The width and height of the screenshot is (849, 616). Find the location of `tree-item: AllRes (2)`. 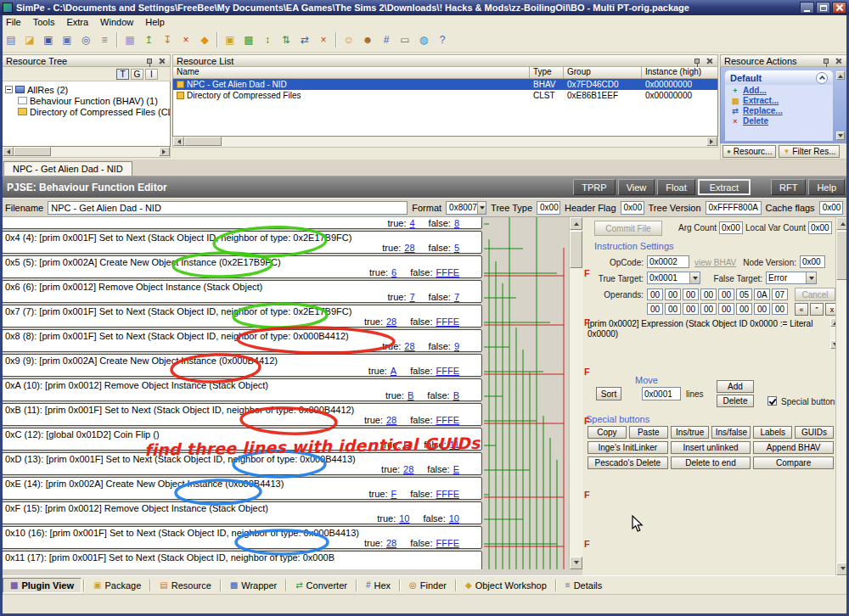

tree-item: AllRes (2) is located at coordinates (87, 90).